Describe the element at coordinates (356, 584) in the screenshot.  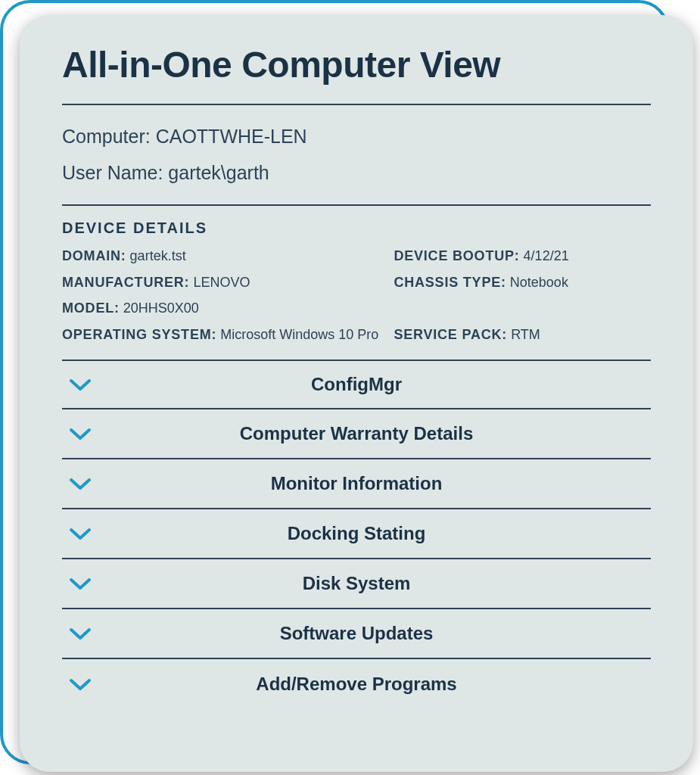
I see `accordion-label: Disk System` at that location.